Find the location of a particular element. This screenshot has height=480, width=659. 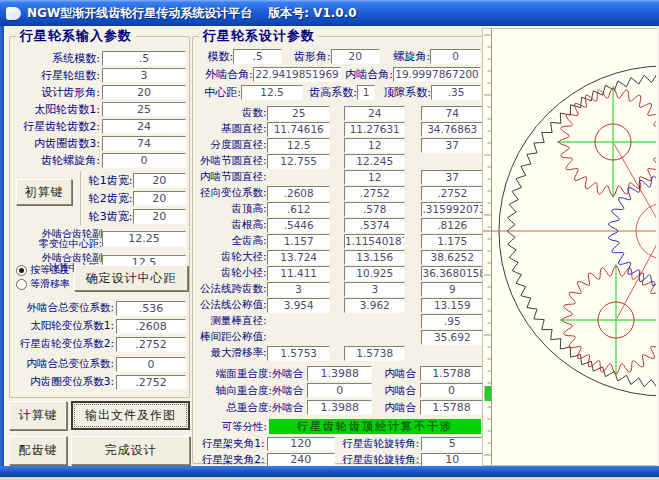

cell: .95 is located at coordinates (452, 322).